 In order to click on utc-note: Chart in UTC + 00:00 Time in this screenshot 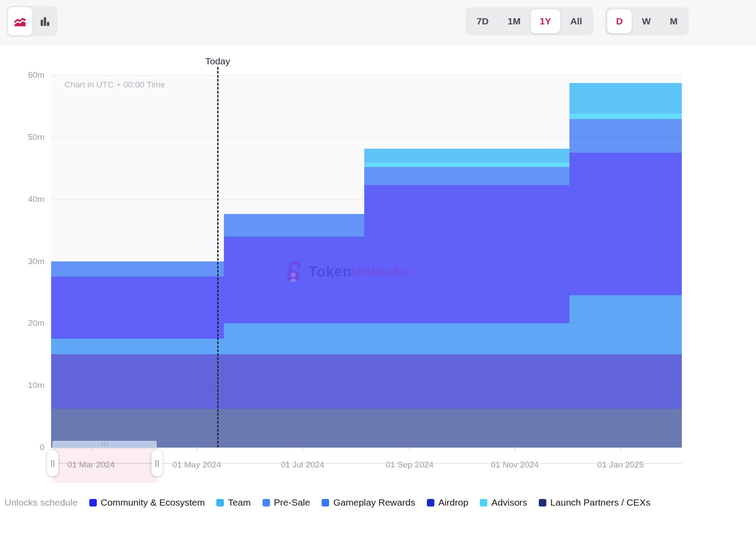, I will do `click(115, 85)`.